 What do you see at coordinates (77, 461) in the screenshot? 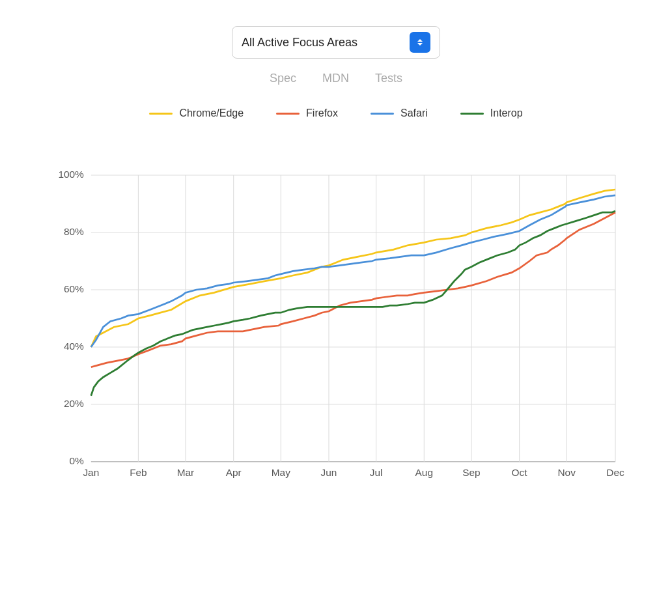
I see `y-label-0: 0%` at bounding box center [77, 461].